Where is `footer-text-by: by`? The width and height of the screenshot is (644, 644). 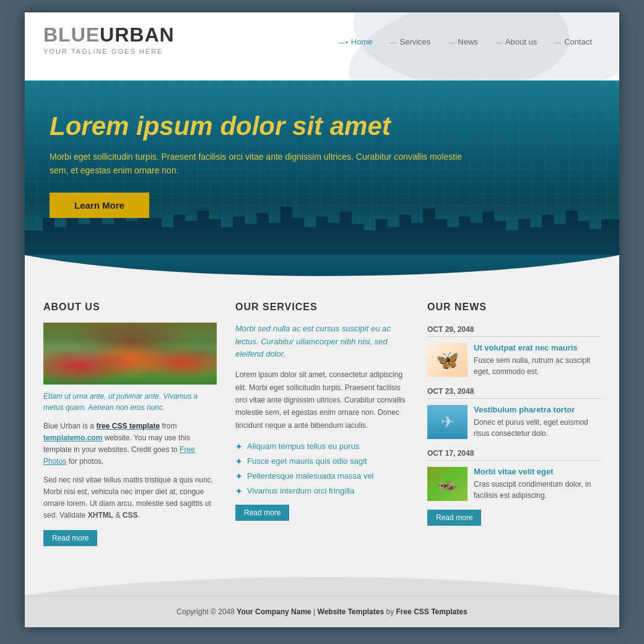 footer-text-by: by is located at coordinates (390, 612).